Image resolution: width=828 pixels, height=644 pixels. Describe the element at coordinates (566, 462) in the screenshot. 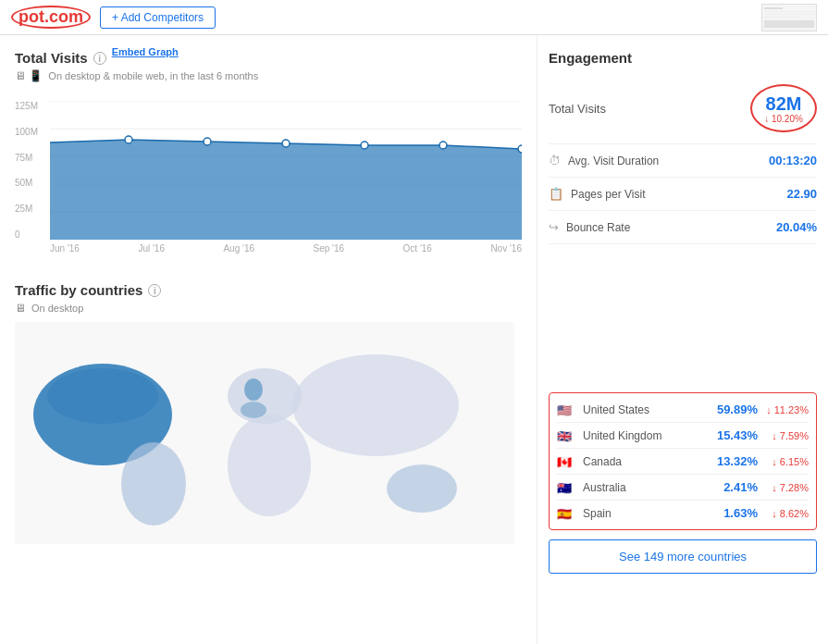

I see `flag-ca: 🇨🇦` at that location.